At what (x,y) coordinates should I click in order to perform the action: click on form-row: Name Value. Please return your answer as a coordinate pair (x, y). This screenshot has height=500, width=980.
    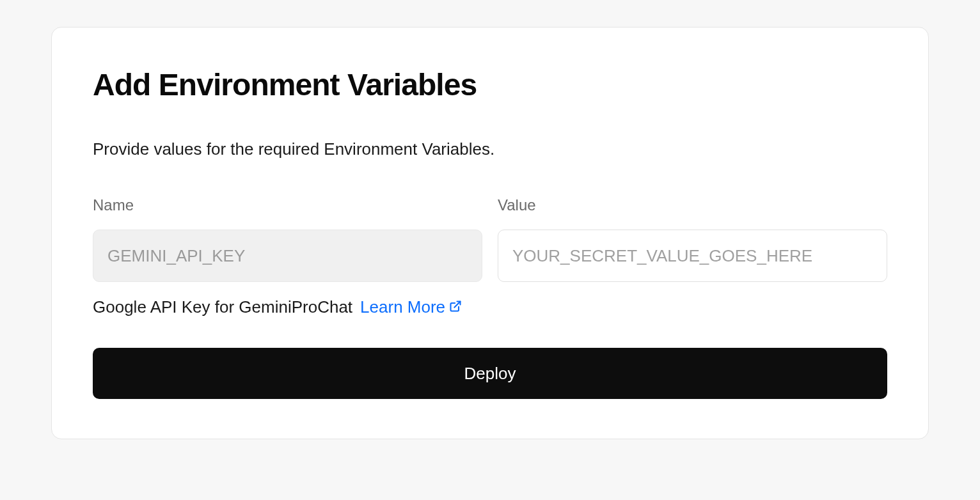
    Looking at the image, I should click on (490, 239).